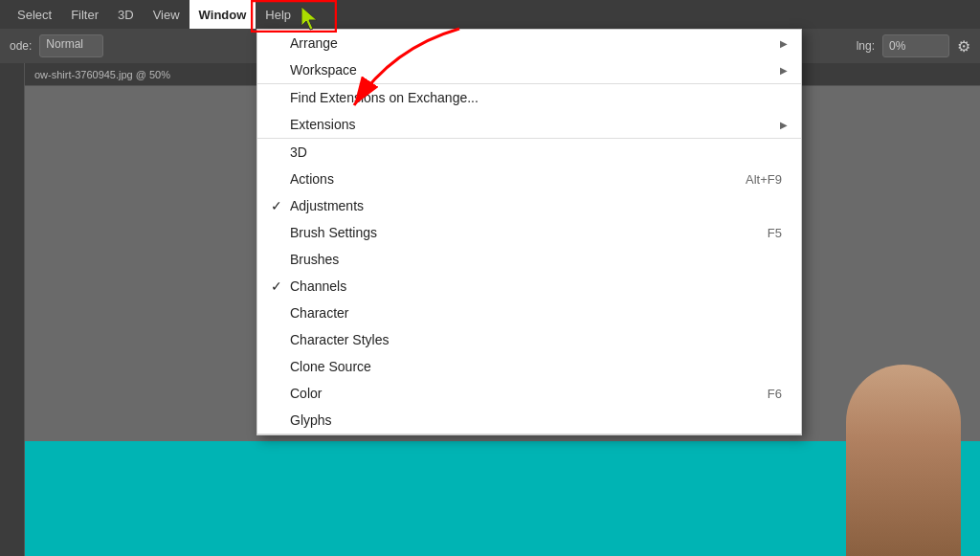 The height and width of the screenshot is (556, 980). I want to click on toolbar-right: lng: 0% ⚙, so click(913, 46).